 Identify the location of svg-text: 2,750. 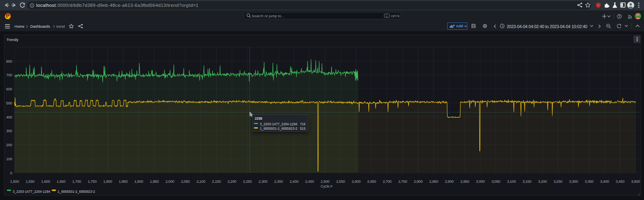
(403, 182).